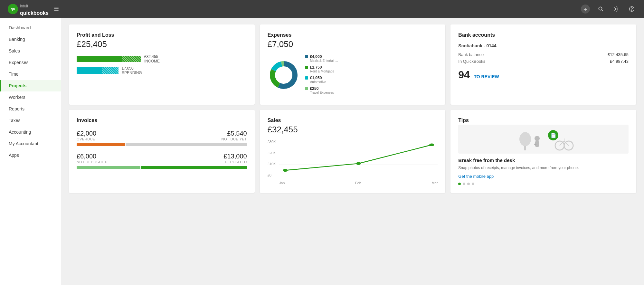 Image resolution: width=644 pixels, height=285 pixels. What do you see at coordinates (162, 64) in the screenshot?
I see `profit-loss-card: Profit and Loss £25,405 £32,455 INCOME £…` at bounding box center [162, 64].